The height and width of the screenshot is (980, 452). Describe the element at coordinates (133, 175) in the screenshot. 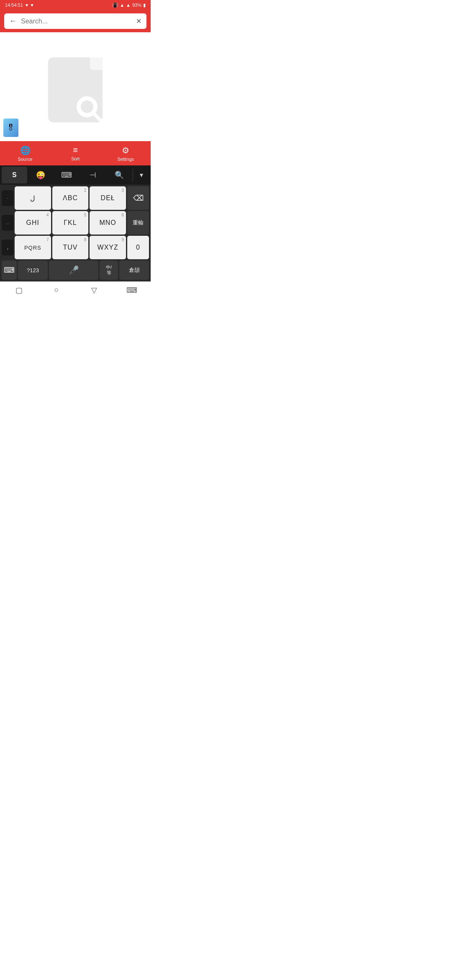

I see `icon-row-divider` at that location.